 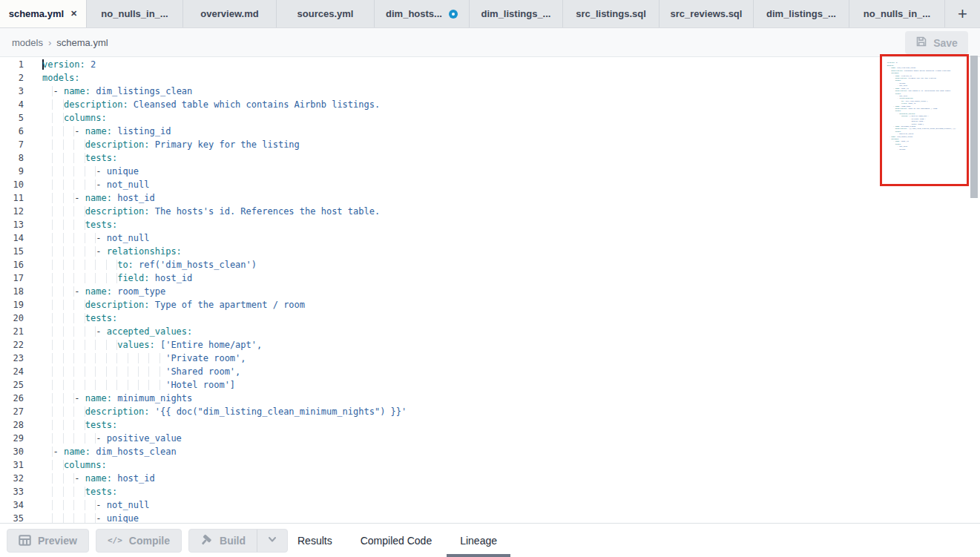 I want to click on minimap: version: 2models: - name: dim_listings_c…, so click(x=924, y=122).